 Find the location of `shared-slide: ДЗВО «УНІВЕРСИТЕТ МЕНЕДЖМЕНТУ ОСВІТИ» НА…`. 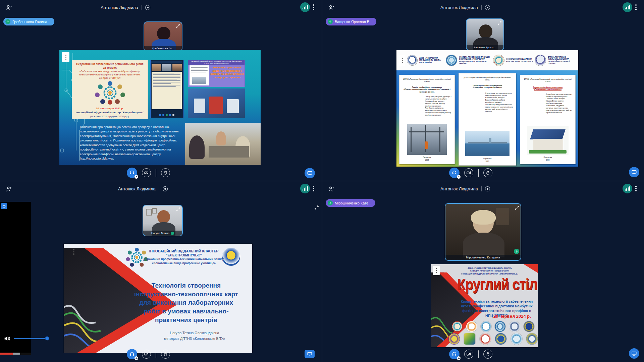

shared-slide: ДЗВО «УНІВЕРСИТЕТ МЕНЕДЖМЕНТУ ОСВІТИ» НА… is located at coordinates (487, 109).